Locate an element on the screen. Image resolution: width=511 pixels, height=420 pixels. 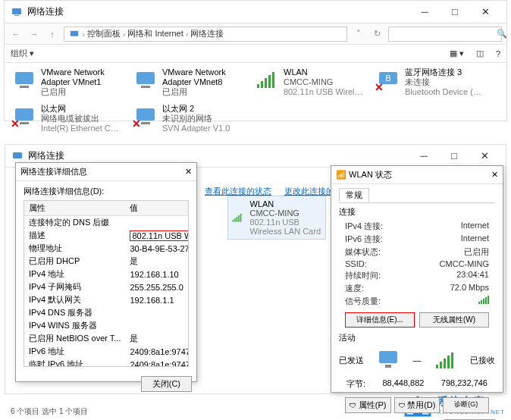
signal-bars-icon is located at coordinates (484, 300).